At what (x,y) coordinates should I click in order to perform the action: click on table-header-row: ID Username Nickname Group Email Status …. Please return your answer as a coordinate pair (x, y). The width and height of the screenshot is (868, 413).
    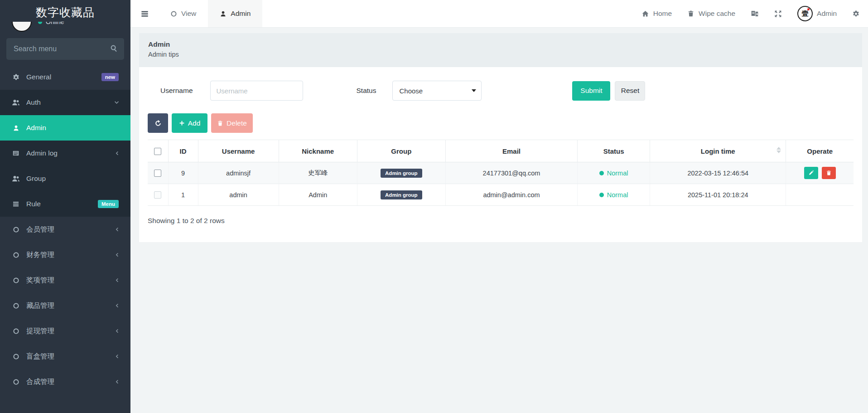
    Looking at the image, I should click on (501, 151).